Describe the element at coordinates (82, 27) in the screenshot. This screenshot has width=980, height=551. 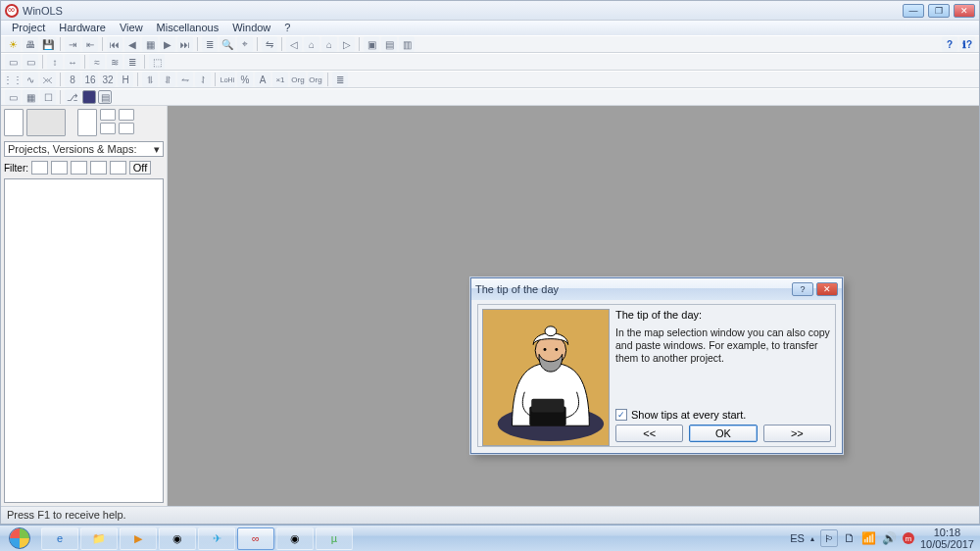
I see `menu-hardware: Hardware` at that location.